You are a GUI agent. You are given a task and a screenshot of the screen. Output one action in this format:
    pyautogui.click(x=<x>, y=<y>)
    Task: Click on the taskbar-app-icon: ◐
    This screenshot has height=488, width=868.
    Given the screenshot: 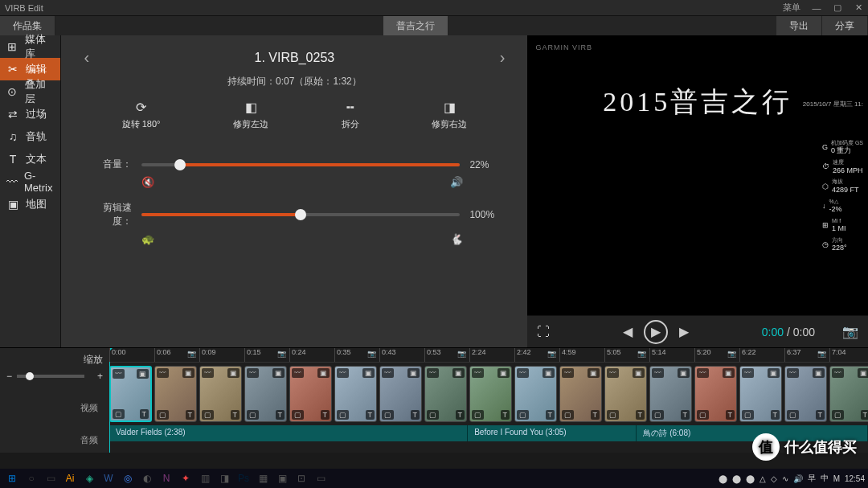 What is the action you would take?
    pyautogui.click(x=147, y=478)
    